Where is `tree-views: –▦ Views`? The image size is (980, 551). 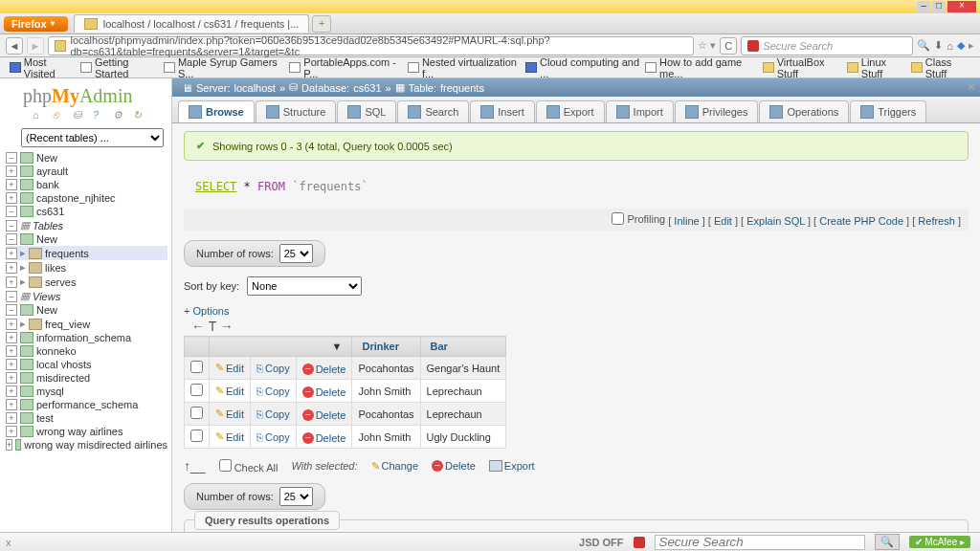
tree-views: –▦ Views is located at coordinates (86, 297).